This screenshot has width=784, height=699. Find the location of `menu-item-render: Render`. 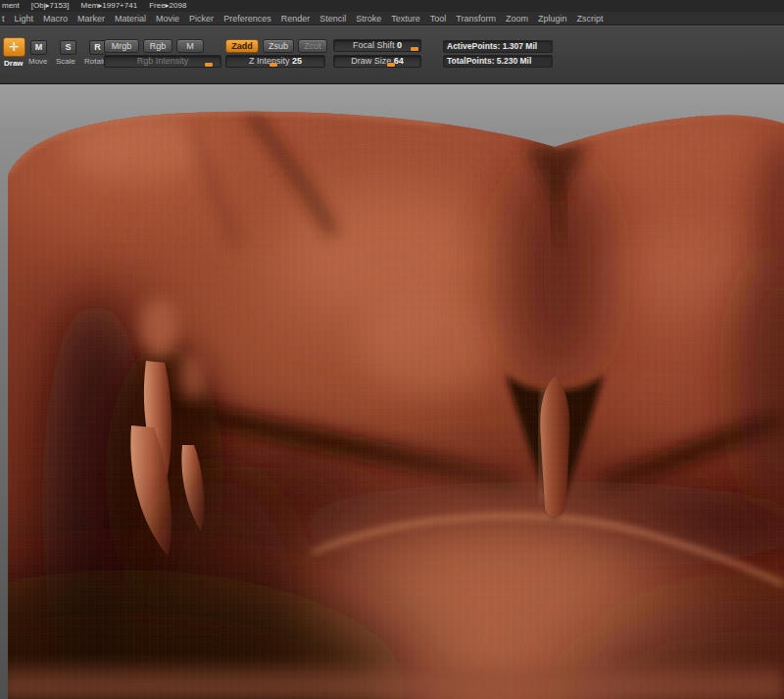

menu-item-render: Render is located at coordinates (296, 18).